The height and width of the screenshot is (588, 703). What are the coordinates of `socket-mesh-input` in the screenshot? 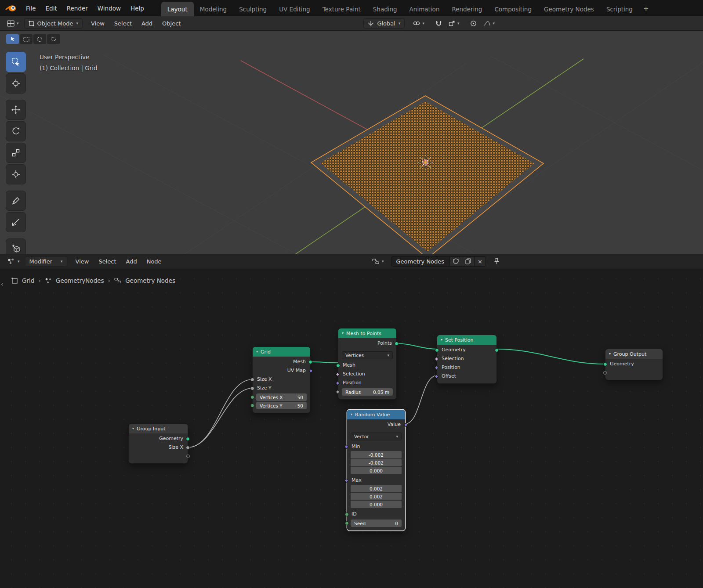 It's located at (338, 365).